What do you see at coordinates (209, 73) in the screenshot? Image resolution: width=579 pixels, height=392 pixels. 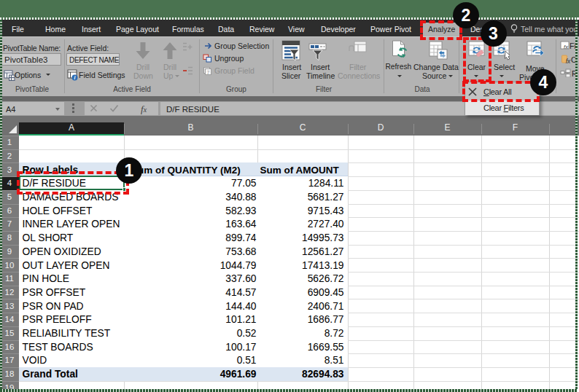 I see `svg-text: 7` at bounding box center [209, 73].